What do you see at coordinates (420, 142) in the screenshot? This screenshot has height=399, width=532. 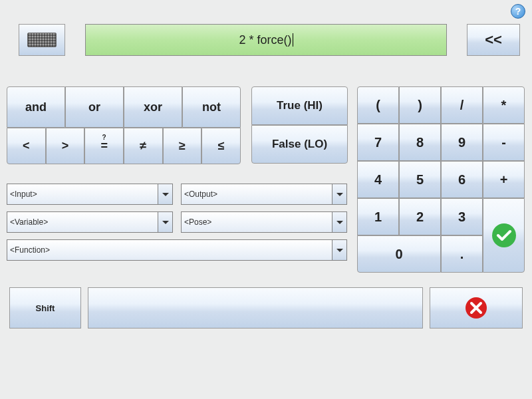 I see `digit-8-button: 8` at bounding box center [420, 142].